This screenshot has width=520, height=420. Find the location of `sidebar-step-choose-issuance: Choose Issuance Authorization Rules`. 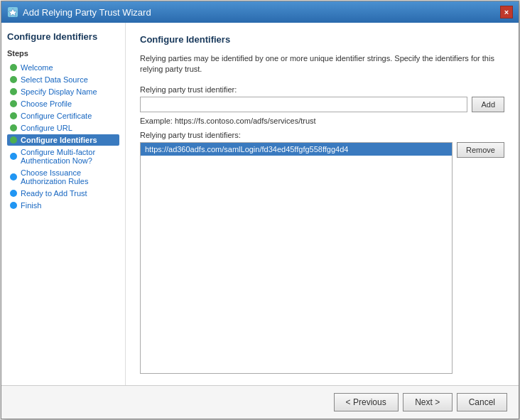

sidebar-step-choose-issuance: Choose Issuance Authorization Rules is located at coordinates (63, 177).